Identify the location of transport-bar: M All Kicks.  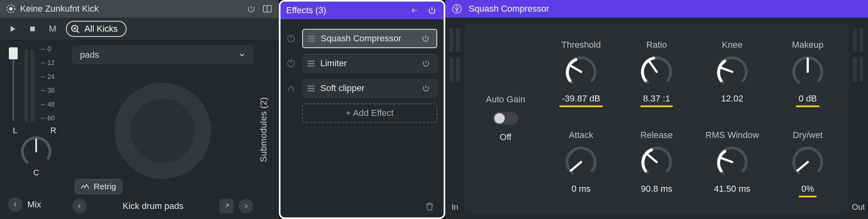
(139, 29).